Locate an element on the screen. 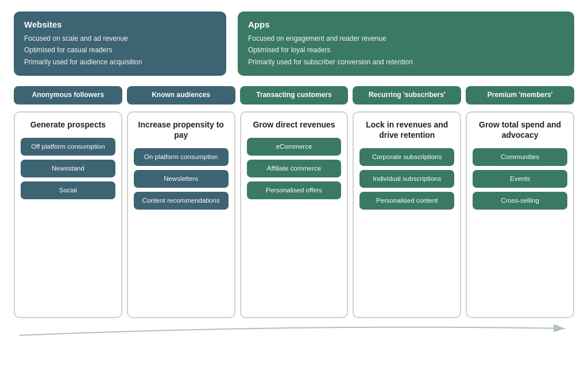 The height and width of the screenshot is (383, 588). apps-title: Apps is located at coordinates (406, 24).